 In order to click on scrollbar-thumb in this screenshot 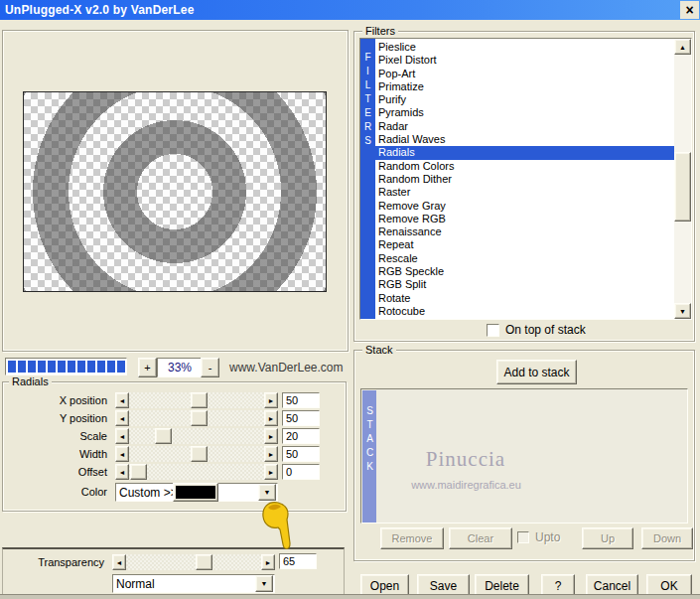, I will do `click(683, 187)`.